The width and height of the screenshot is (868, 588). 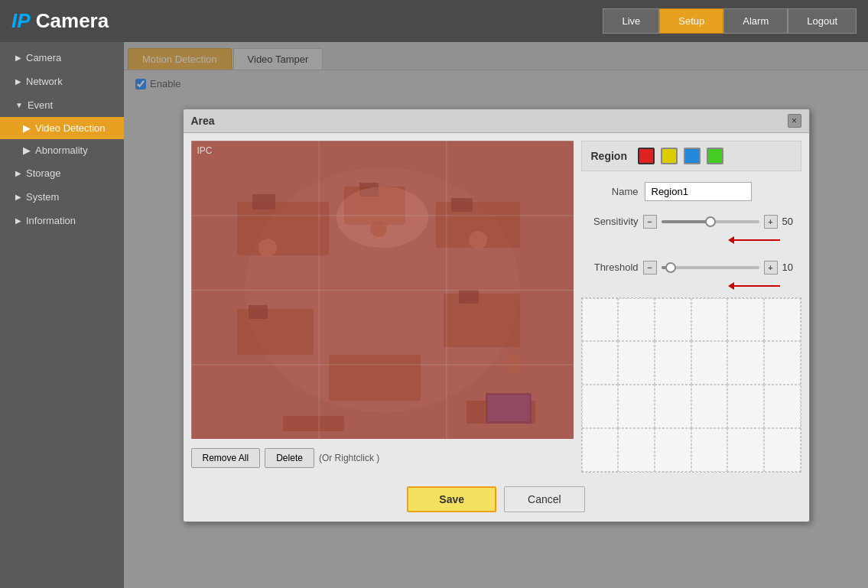 I want to click on sidebar-item-storage: ▶ Storage, so click(x=62, y=173).